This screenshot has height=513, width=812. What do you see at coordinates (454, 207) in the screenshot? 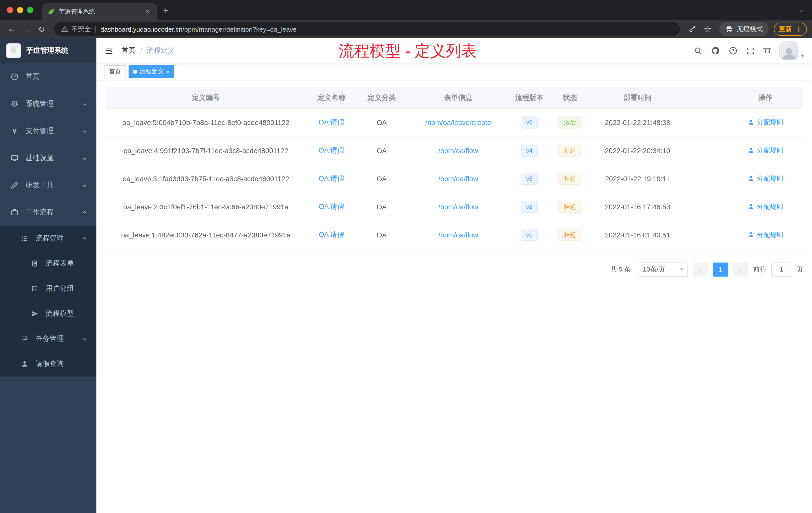
I see `table-row: oa_leave:2:3c1f0ef1-76b1-11ec-9c66-a2380…` at bounding box center [454, 207].